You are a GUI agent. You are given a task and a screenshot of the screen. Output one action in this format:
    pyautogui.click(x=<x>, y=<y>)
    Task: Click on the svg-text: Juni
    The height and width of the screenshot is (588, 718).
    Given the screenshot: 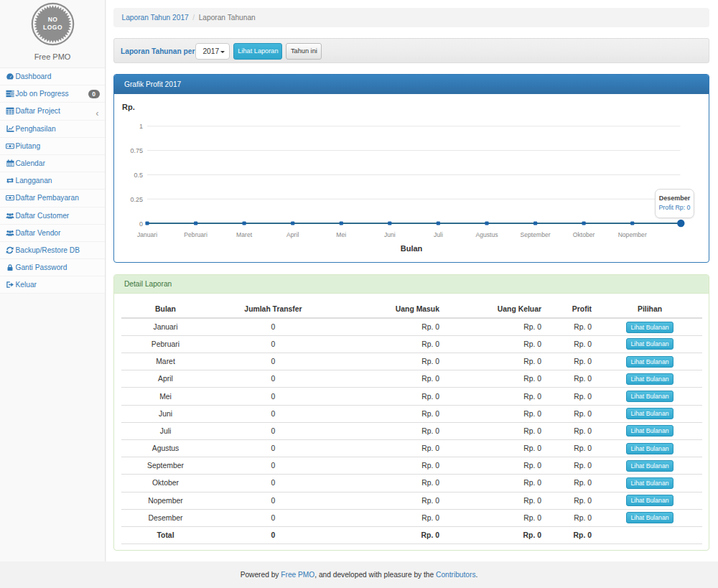 What is the action you would take?
    pyautogui.click(x=390, y=235)
    